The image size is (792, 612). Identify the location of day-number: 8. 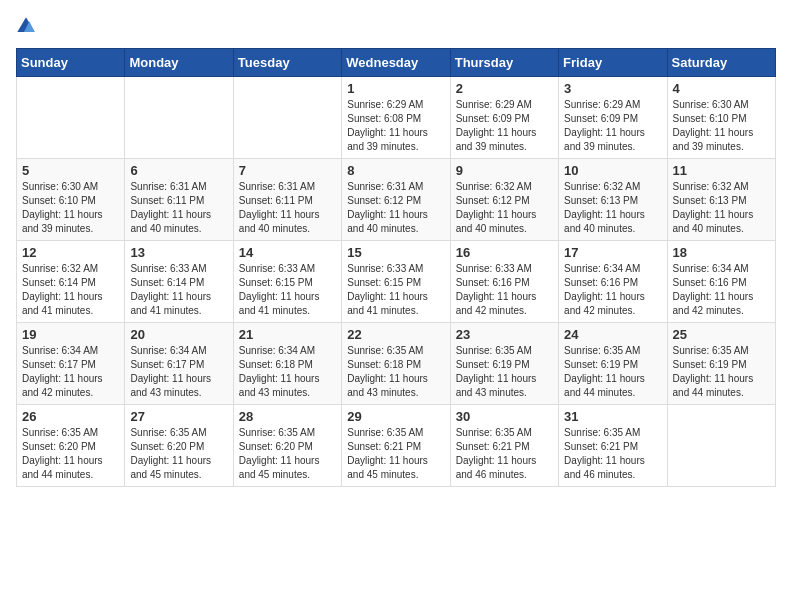
(396, 170).